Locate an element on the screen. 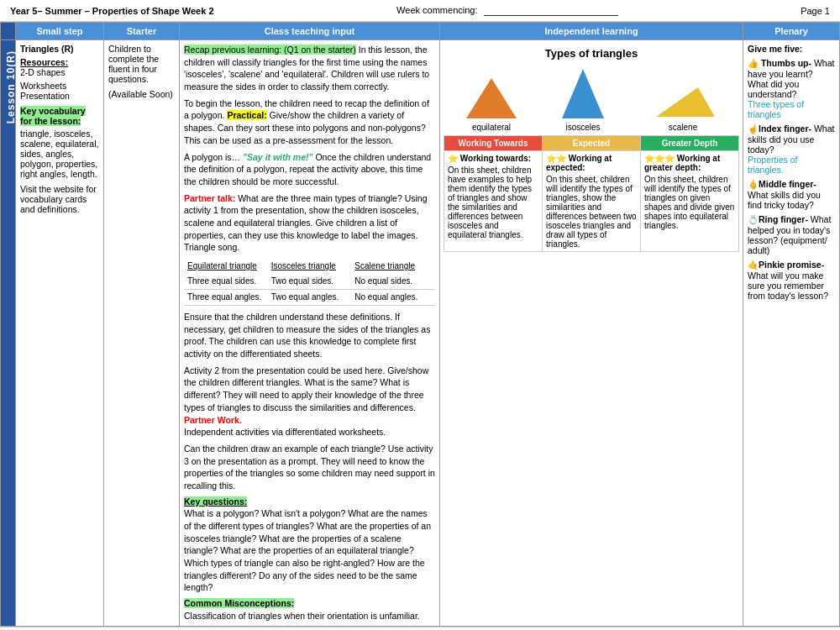 This screenshot has width=840, height=630. small-step-cell: Triangles (R) Resources: 2-D shapes Work… is located at coordinates (60, 333).